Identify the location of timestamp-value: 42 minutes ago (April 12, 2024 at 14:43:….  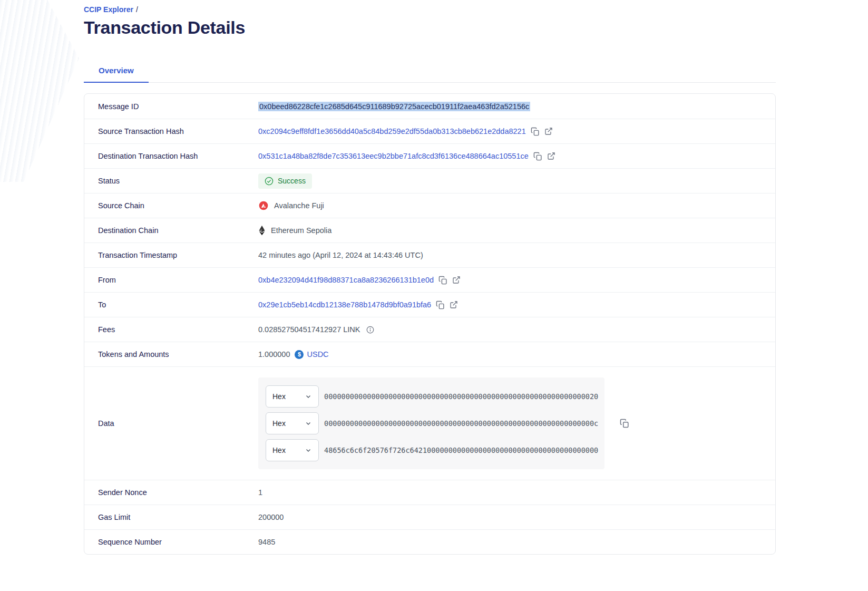
(340, 255).